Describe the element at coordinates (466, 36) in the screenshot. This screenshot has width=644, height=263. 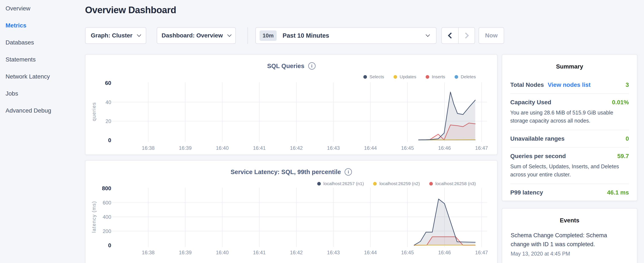
I see `time-forward-button` at that location.